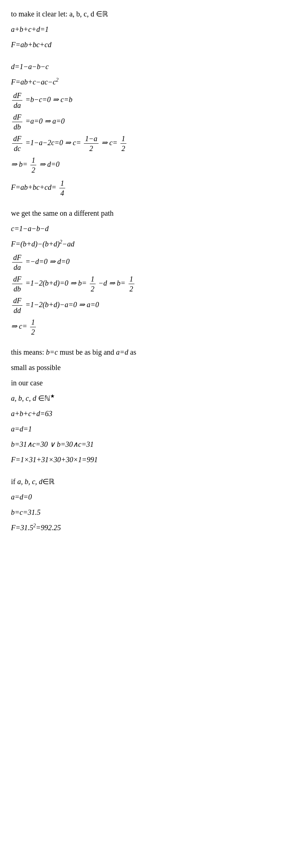 Image resolution: width=293 pixels, height=868 pixels. I want to click on s1-quarter: 1 4, so click(62, 188).